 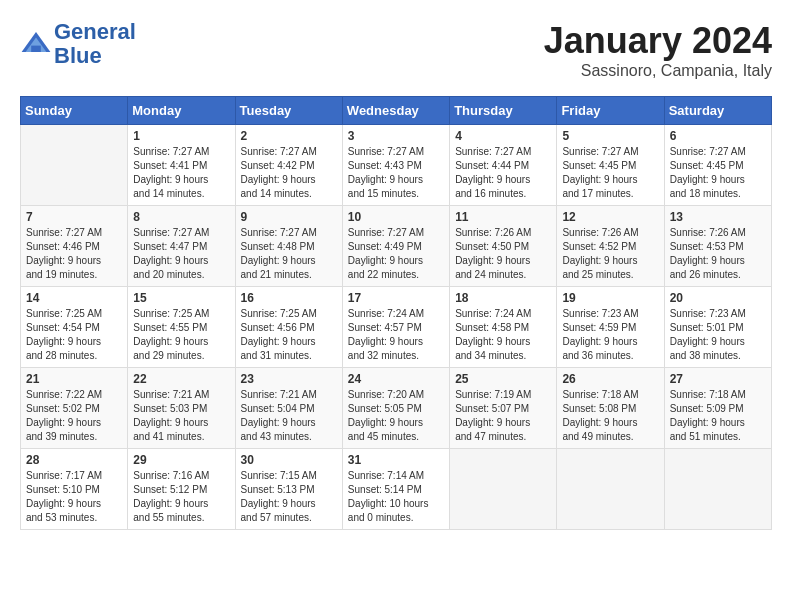 What do you see at coordinates (610, 298) in the screenshot?
I see `day-number: 19` at bounding box center [610, 298].